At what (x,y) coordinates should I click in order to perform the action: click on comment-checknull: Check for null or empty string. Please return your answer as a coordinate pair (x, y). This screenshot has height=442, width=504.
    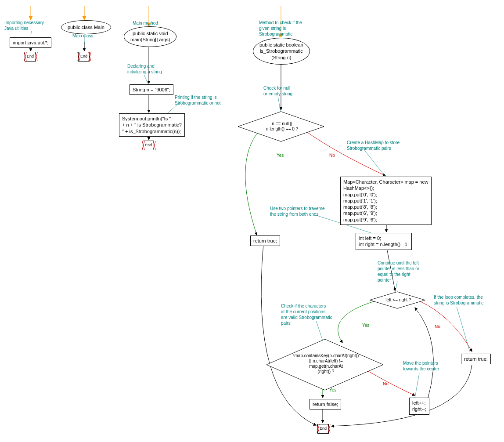
    Looking at the image, I should click on (278, 91).